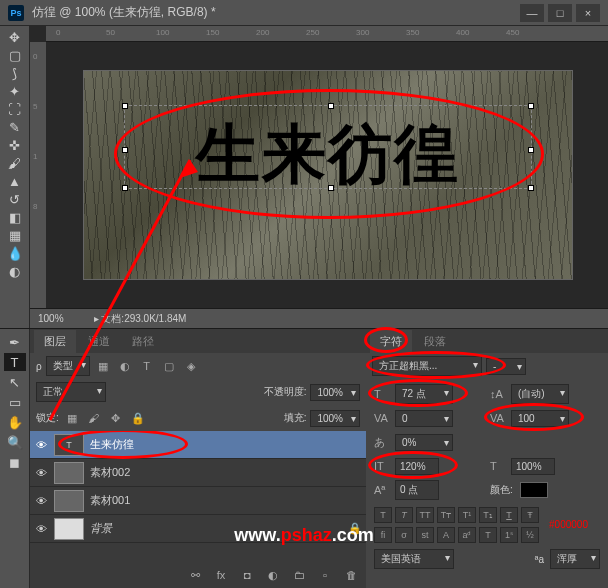 Image resolution: width=608 pixels, height=588 pixels. What do you see at coordinates (560, 13) in the screenshot?
I see `maximize-button: □` at bounding box center [560, 13].